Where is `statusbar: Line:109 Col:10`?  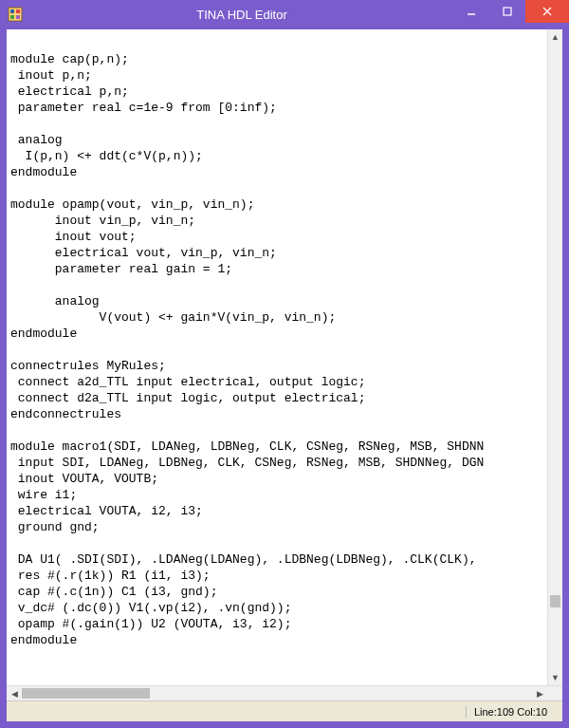
statusbar: Line:109 Col:10 is located at coordinates (284, 711).